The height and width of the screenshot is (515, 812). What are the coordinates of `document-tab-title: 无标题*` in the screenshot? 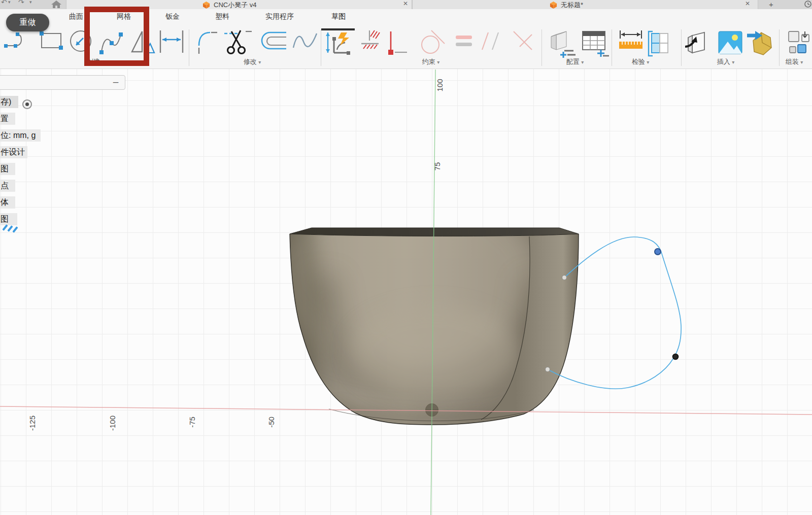 It's located at (572, 5).